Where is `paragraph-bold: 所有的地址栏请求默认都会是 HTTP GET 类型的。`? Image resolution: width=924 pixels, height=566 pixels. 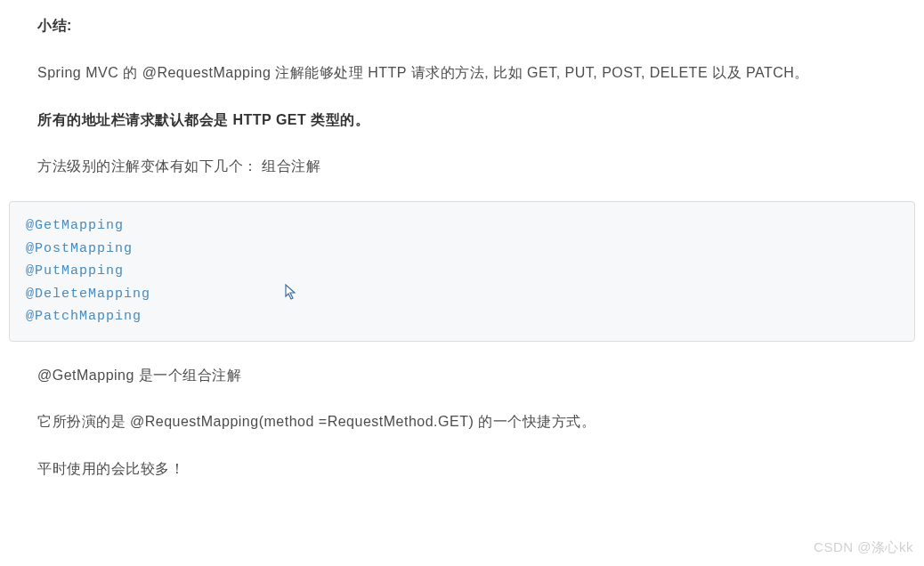
paragraph-bold: 所有的地址栏请求默认都会是 HTTP GET 类型的。 is located at coordinates (462, 121).